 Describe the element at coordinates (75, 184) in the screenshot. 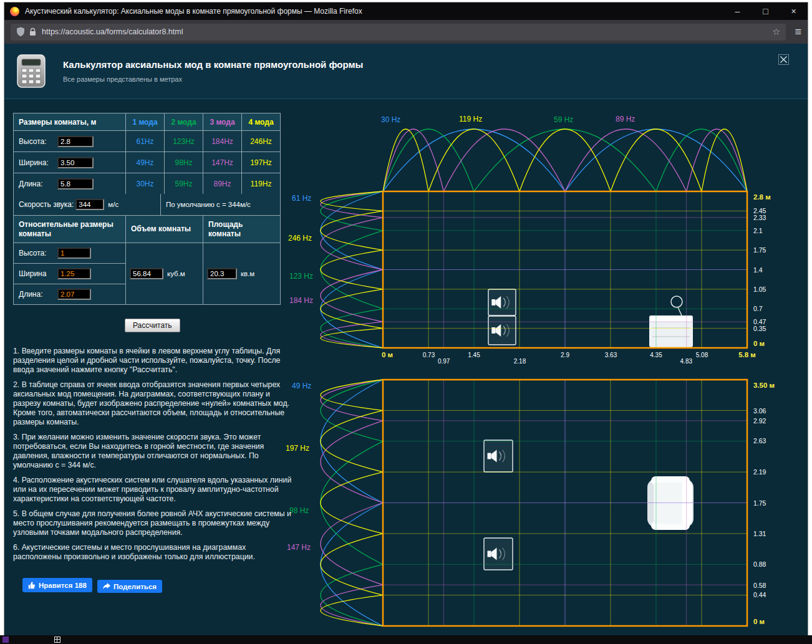

I see `length-input` at that location.